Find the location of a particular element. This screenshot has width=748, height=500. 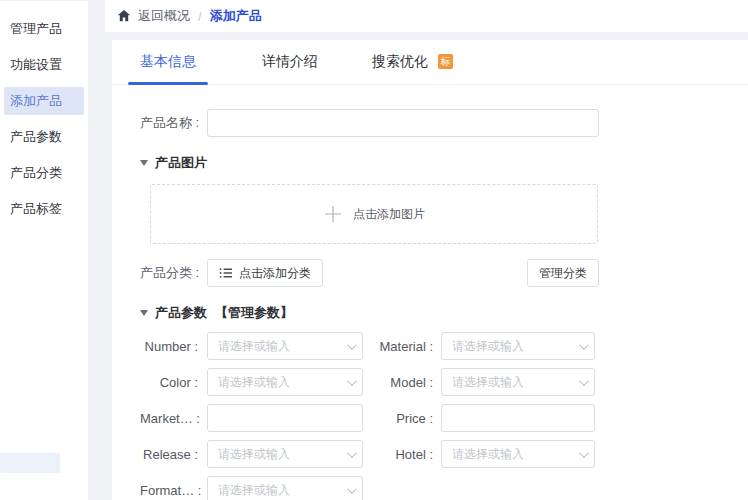

param-select-release: 请选择或输入 is located at coordinates (285, 454).